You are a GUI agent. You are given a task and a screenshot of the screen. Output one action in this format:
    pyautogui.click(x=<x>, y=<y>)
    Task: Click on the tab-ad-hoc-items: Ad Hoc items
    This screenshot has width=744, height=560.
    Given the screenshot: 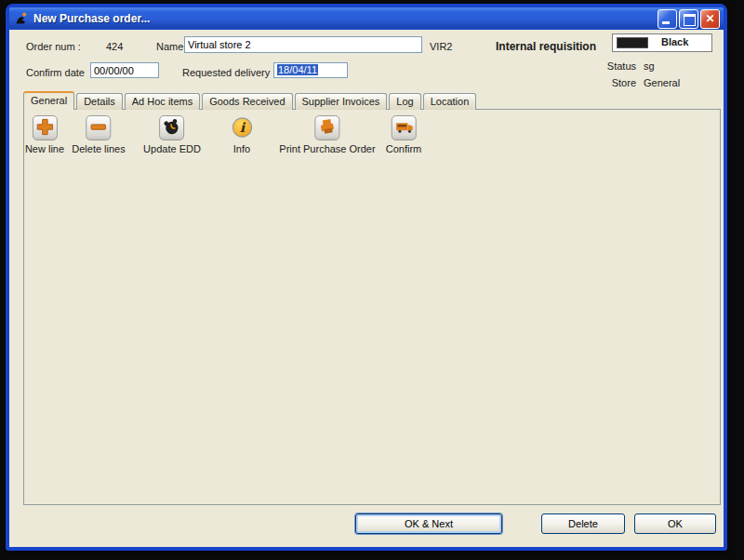 What is the action you would take?
    pyautogui.click(x=162, y=101)
    